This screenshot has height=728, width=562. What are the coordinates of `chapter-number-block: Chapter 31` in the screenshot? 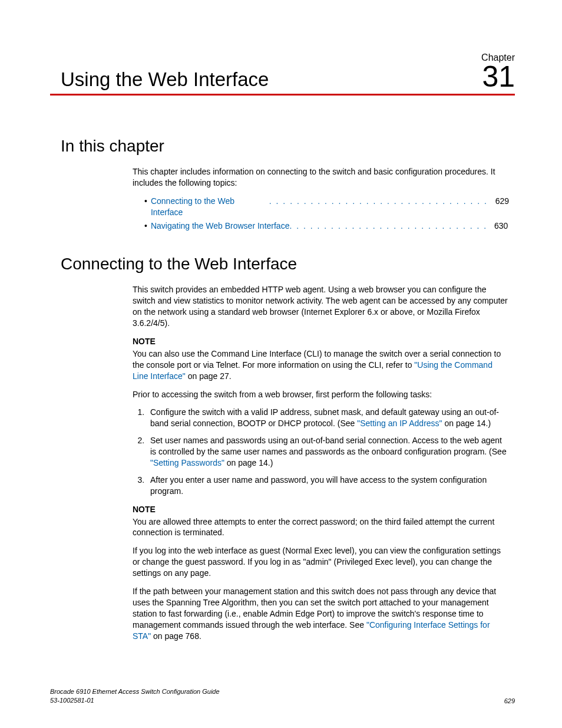 It's located at (498, 72).